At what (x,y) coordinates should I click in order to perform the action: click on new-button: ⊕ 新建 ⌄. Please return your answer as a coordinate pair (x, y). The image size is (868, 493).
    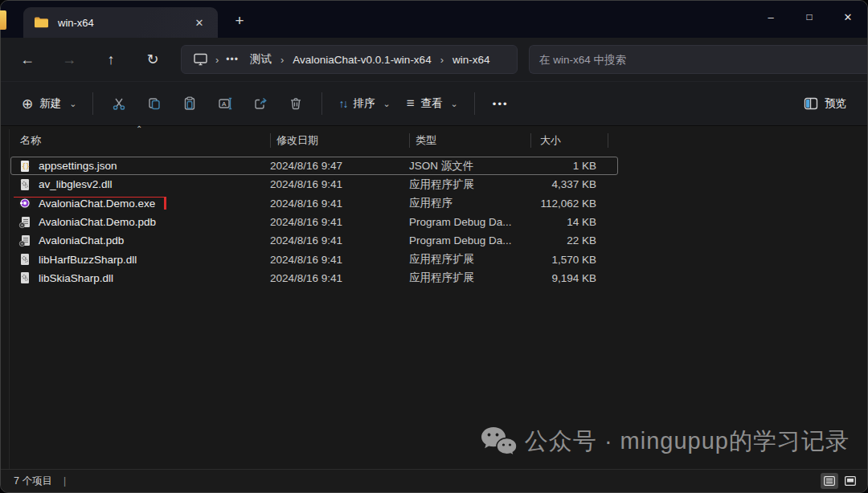
    Looking at the image, I should click on (49, 104).